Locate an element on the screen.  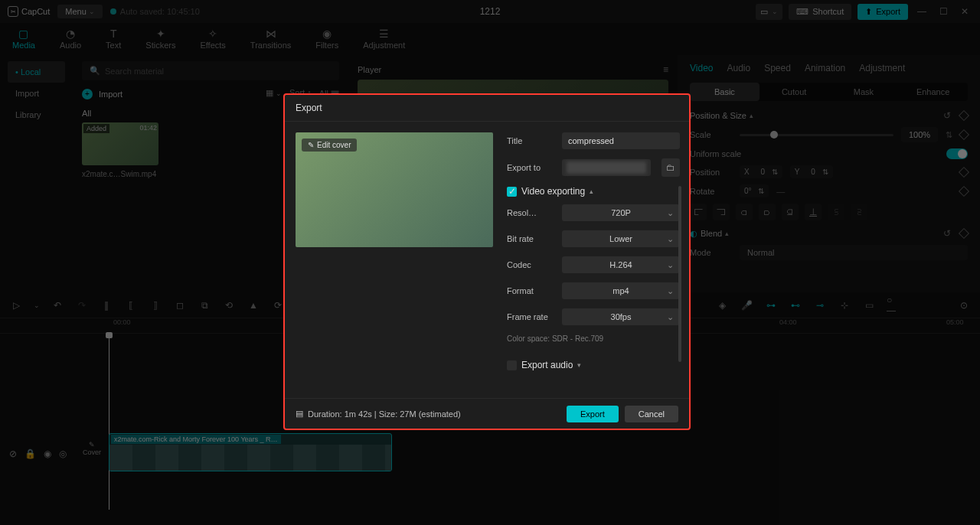
pencil-icon: ✎ is located at coordinates (311, 145).